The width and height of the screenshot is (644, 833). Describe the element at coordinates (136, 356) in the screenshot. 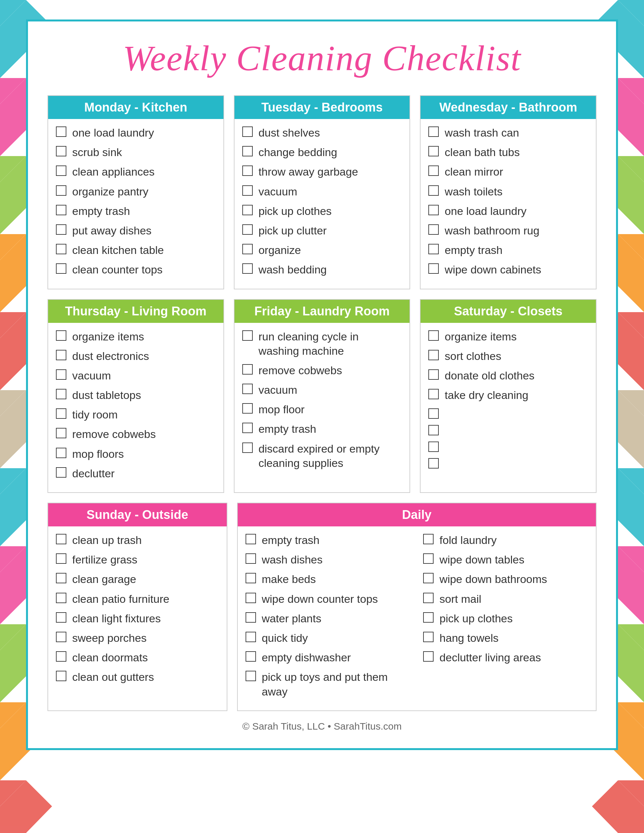

I see `list-item: dust electronics` at that location.